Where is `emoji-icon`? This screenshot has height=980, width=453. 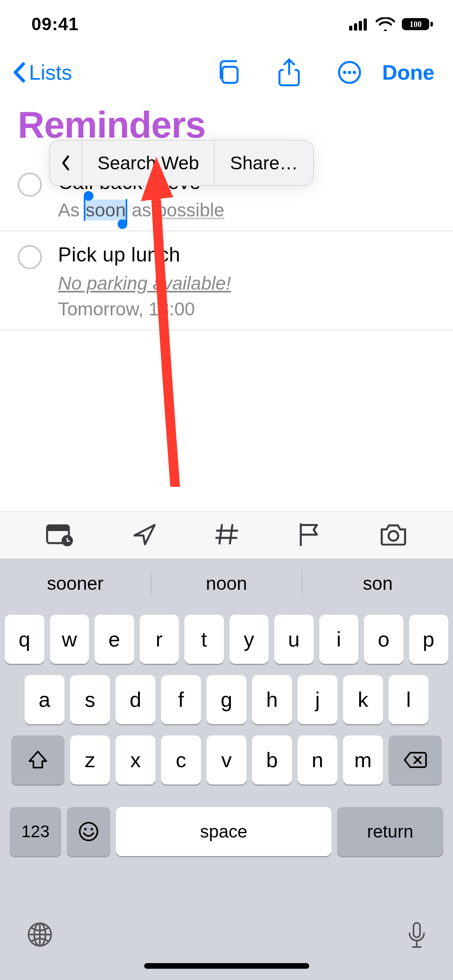
emoji-icon is located at coordinates (89, 832).